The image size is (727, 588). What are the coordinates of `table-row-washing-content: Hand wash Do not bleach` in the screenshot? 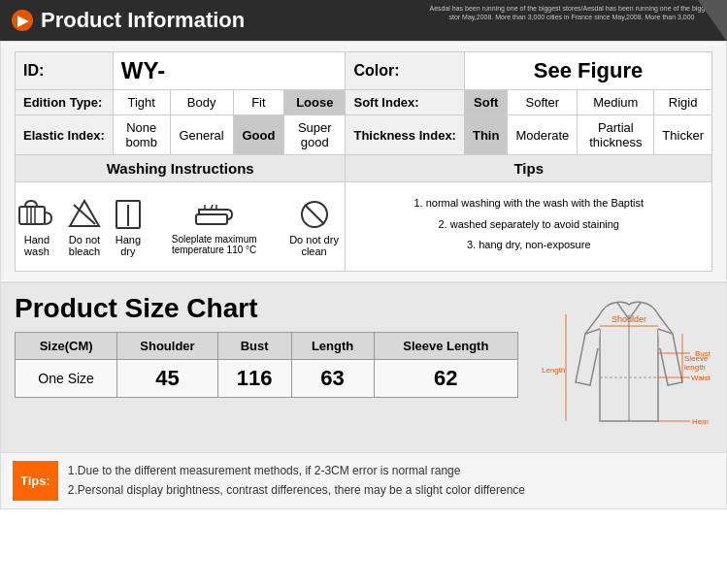 It's located at (364, 227).